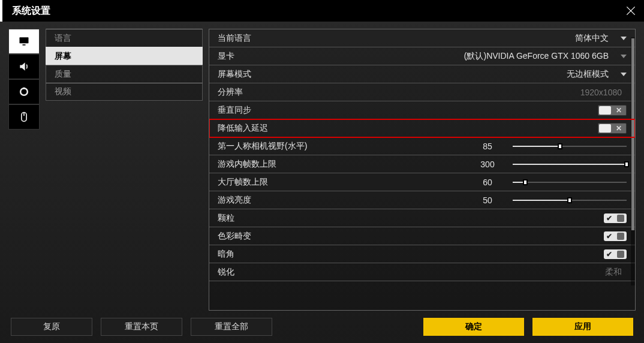 Image resolution: width=644 pixels, height=343 pixels. Describe the element at coordinates (422, 74) in the screenshot. I see `setting-row-2: 屏幕模式无边框模式` at that location.